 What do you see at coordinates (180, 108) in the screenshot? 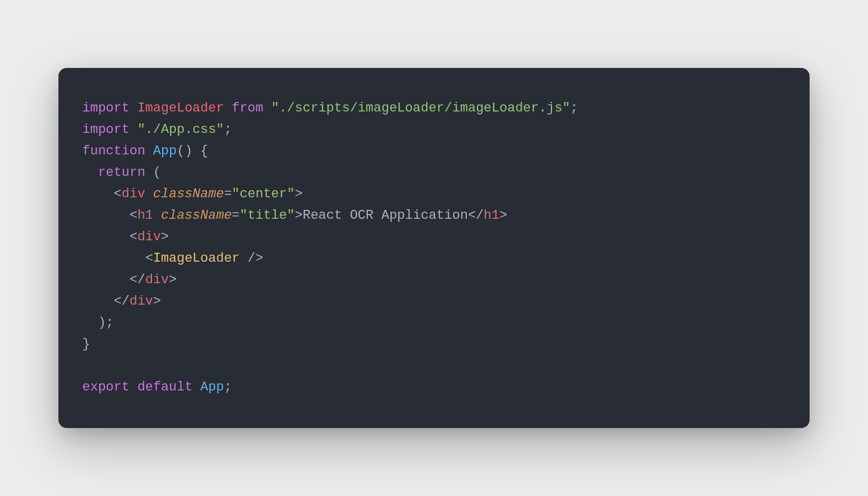
I see `import-identifier: ImageLoader` at bounding box center [180, 108].